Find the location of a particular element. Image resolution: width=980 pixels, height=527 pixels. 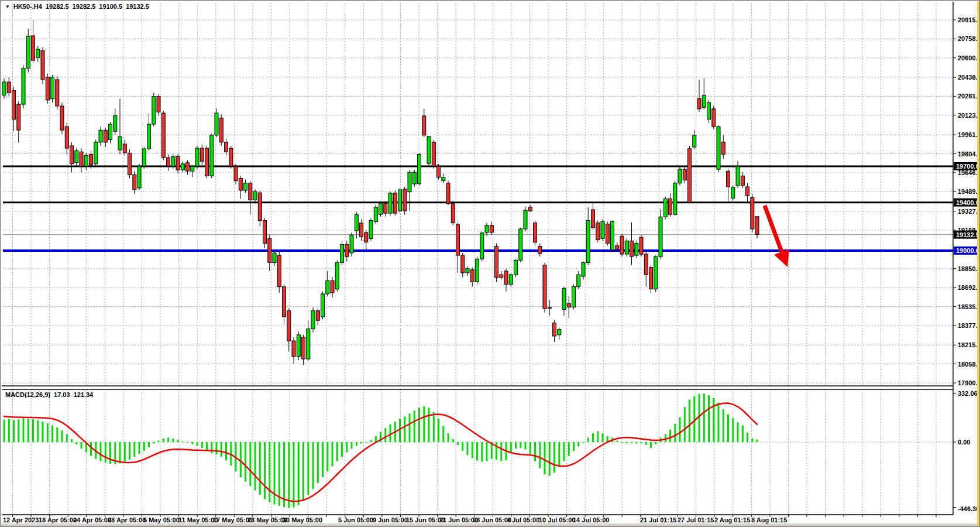

price-axis-label: 20438.5 is located at coordinates (969, 77).